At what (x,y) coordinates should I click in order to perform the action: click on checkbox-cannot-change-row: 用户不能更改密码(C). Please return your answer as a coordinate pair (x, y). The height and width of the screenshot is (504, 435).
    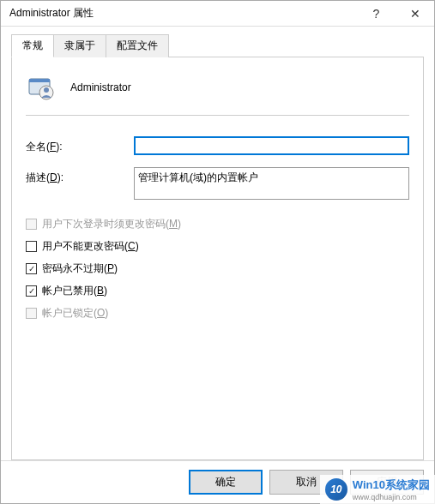
    Looking at the image, I should click on (218, 247).